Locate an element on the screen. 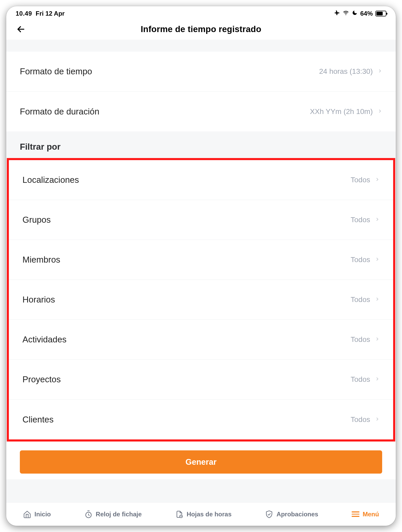  row-filter-locations: Localizaciones Todos is located at coordinates (201, 180).